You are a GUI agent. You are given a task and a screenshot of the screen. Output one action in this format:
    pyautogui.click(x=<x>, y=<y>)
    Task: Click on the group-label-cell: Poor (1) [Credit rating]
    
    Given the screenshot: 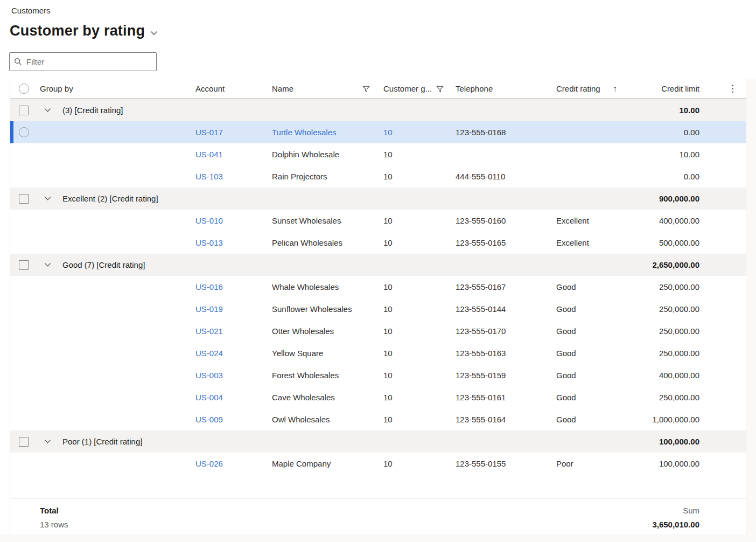 What is the action you would take?
    pyautogui.click(x=334, y=442)
    